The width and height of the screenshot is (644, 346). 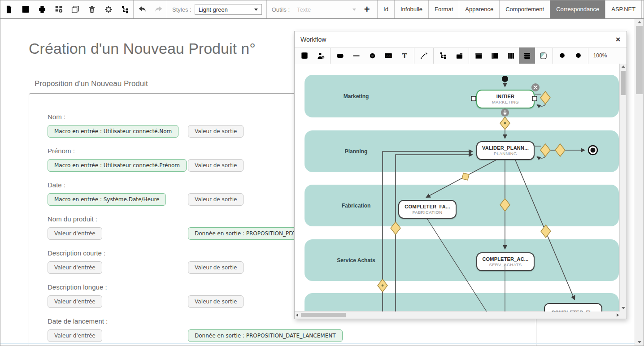 I want to click on node-initier: INITIER MARKETING, so click(x=505, y=99).